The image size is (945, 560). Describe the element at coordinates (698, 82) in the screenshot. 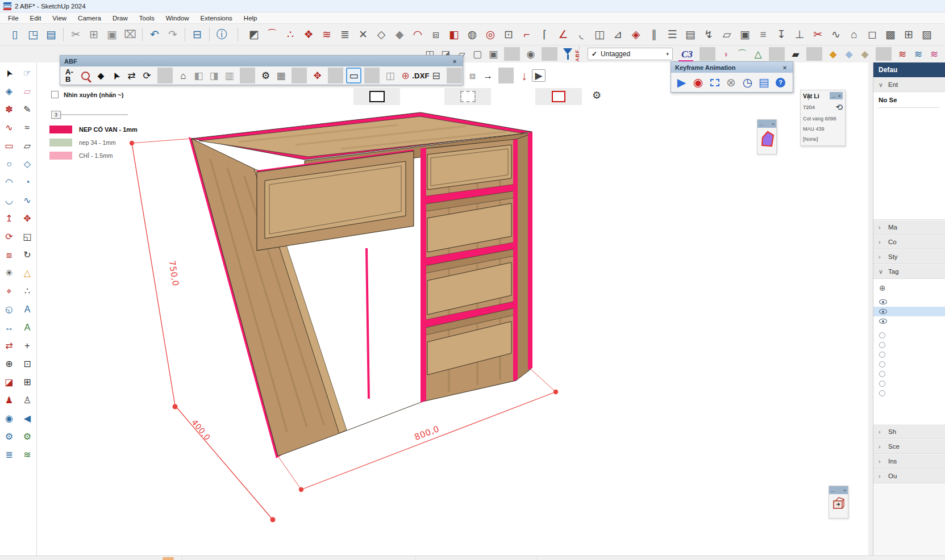

I see `record-keyframe-icon: ◉` at that location.